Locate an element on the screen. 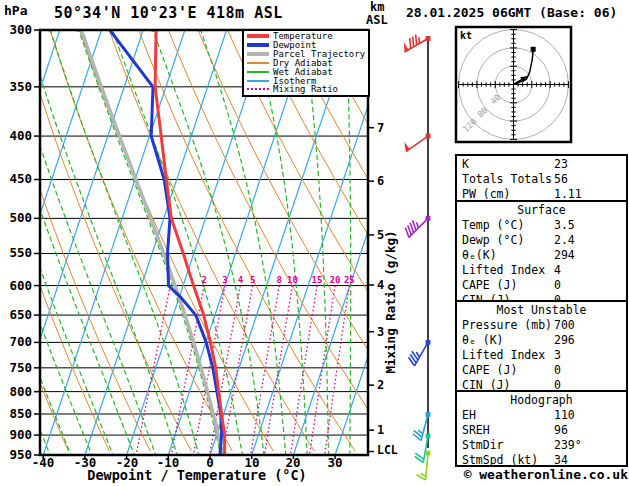  mixing-ratio-label: 4 is located at coordinates (241, 280).